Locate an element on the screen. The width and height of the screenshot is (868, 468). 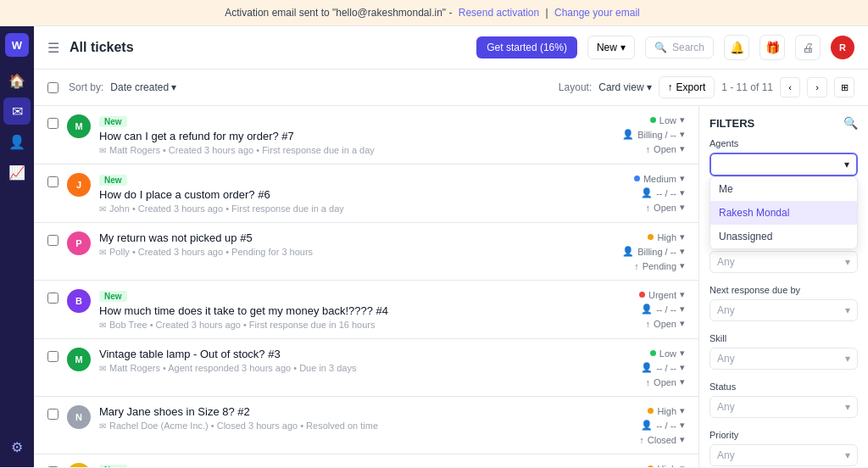
priority-dot-icon is located at coordinates (651, 466).